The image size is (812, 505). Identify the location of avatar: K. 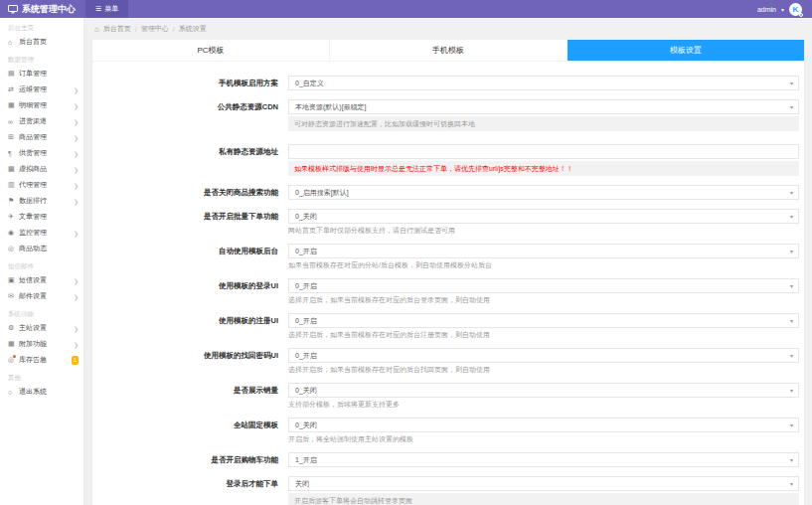
(795, 10).